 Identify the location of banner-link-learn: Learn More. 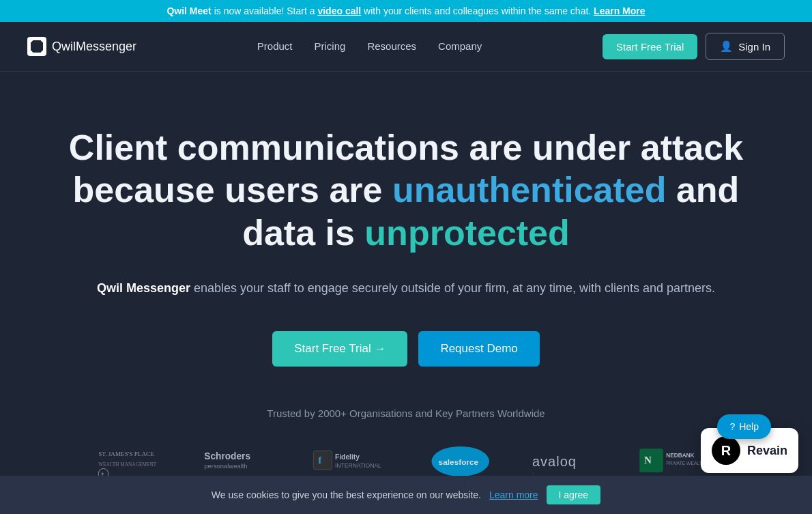
(620, 11).